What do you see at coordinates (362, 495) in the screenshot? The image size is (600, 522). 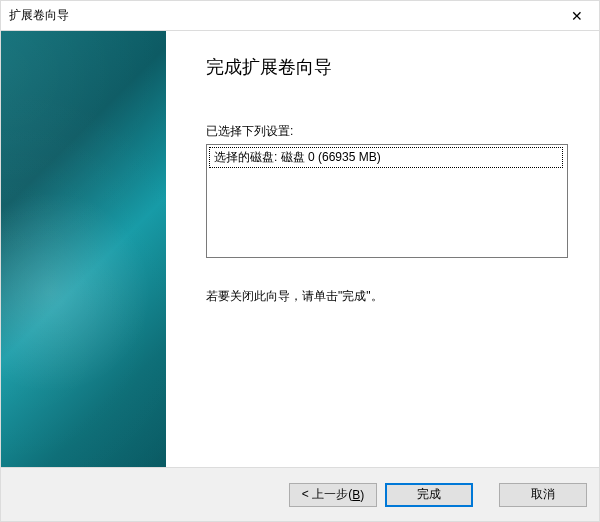 I see `back-button-suffix: )` at bounding box center [362, 495].